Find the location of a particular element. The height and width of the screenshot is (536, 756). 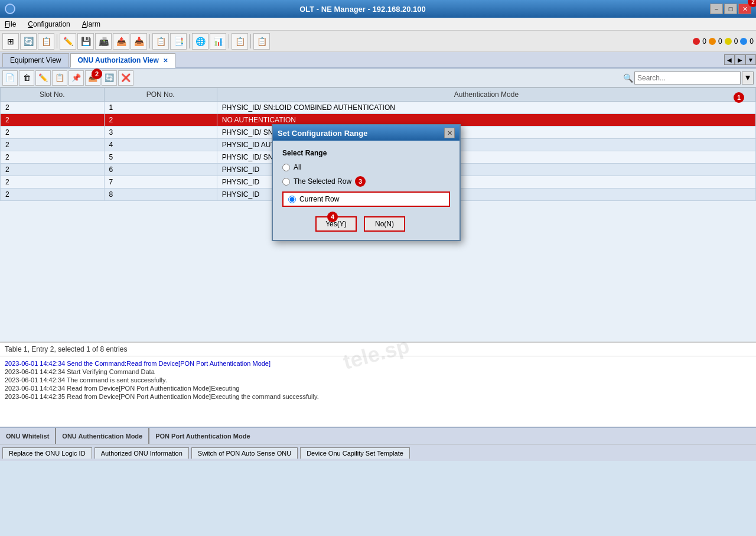

tab-next-btn: ▶ is located at coordinates (740, 60).